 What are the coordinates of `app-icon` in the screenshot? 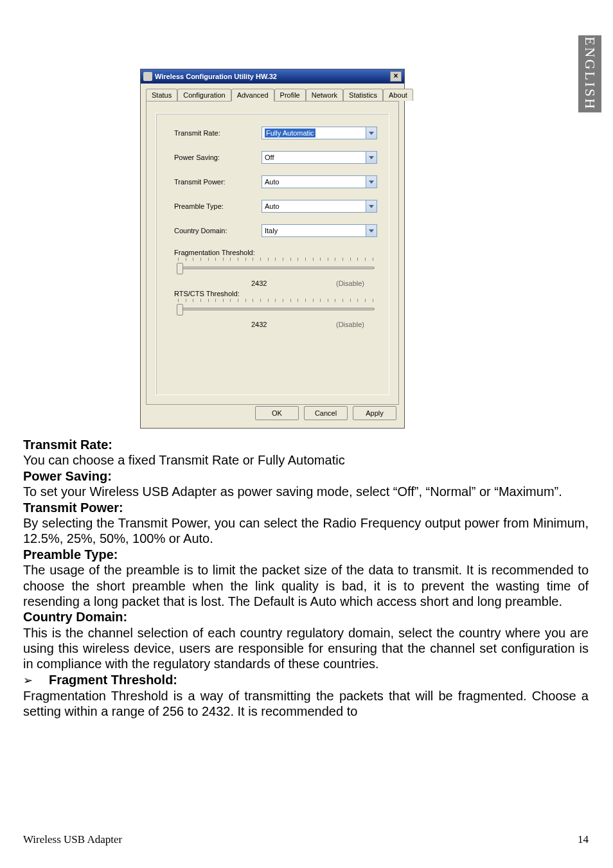 It's located at (148, 76).